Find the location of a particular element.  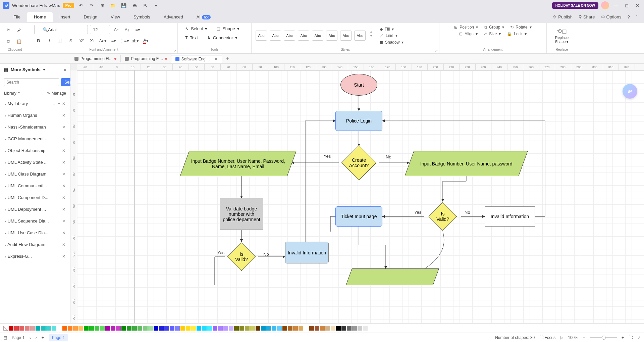

qat-more-button: ▾ is located at coordinates (156, 5).